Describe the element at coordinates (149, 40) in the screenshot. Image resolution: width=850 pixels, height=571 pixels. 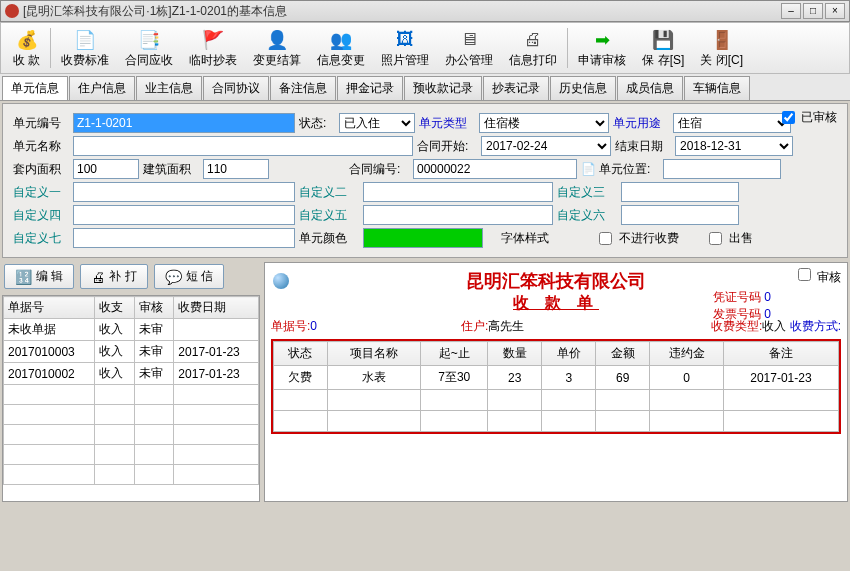
I see `toolbar-icon: 📑` at that location.